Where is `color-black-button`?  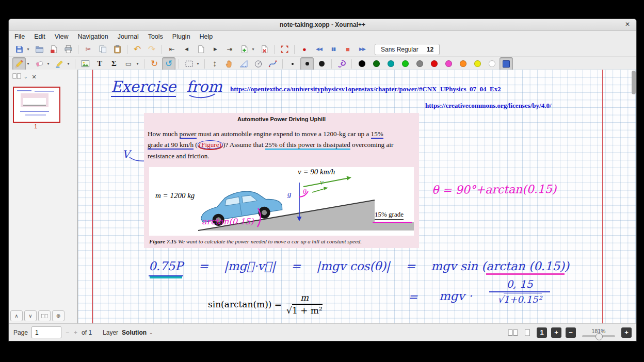
color-black-button is located at coordinates (362, 64).